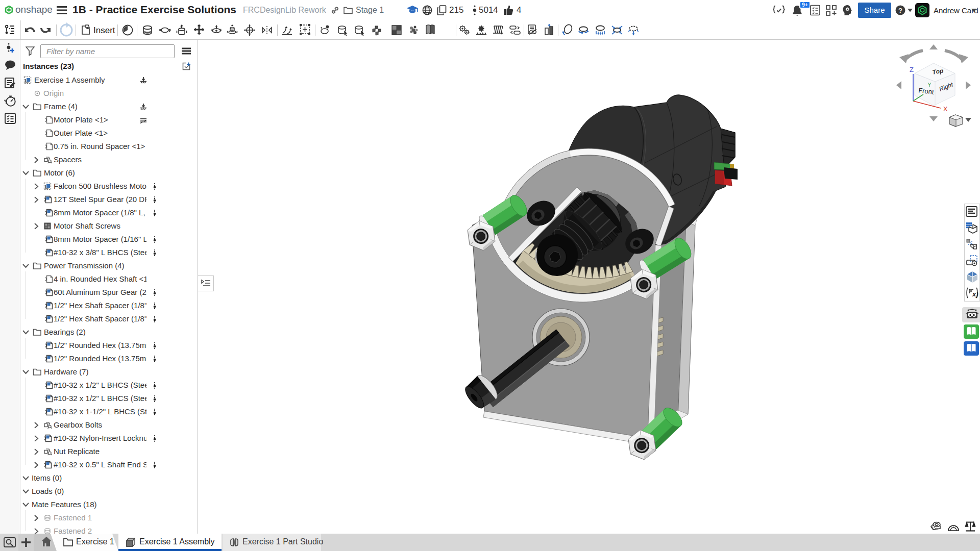 The width and height of the screenshot is (980, 551). I want to click on svg-text: X, so click(945, 109).